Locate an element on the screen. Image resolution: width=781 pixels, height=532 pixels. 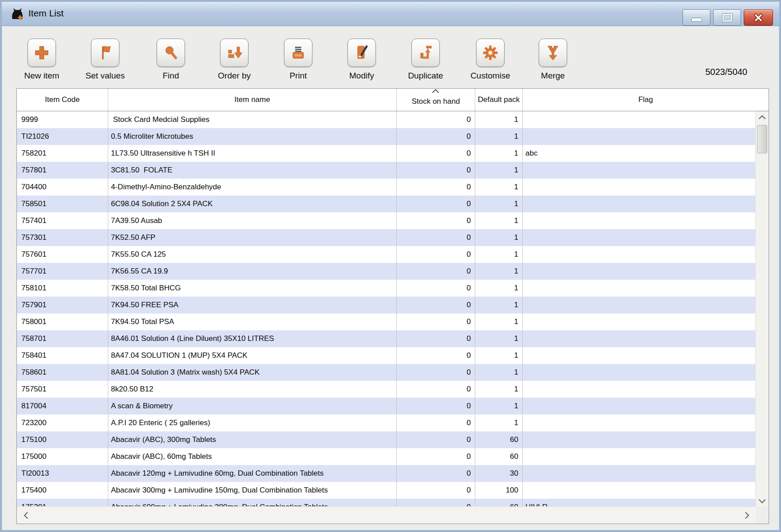
merge-button: Merge is located at coordinates (553, 59).